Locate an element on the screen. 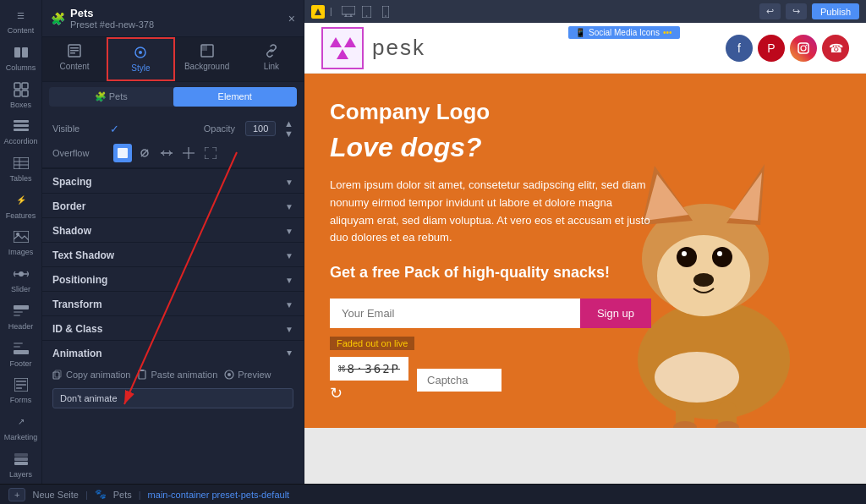  panel-header: 🧩 Pets Preset #ed-new-378 × is located at coordinates (173, 19).